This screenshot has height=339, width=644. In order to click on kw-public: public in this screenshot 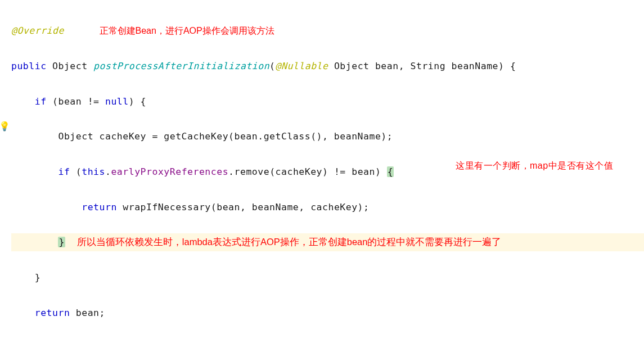, I will do `click(29, 66)`.